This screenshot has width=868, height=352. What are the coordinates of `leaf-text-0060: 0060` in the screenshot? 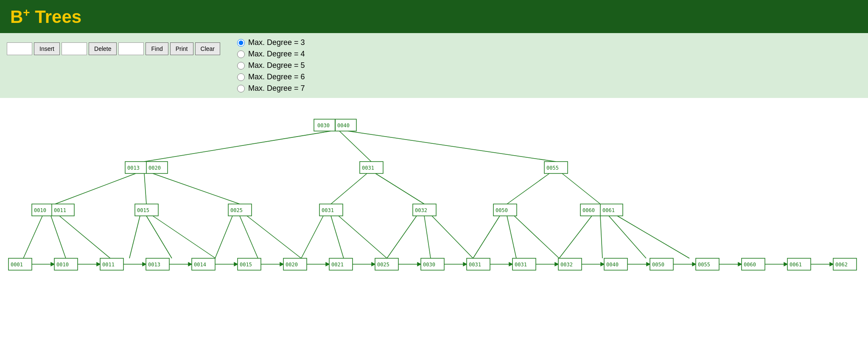 It's located at (750, 265).